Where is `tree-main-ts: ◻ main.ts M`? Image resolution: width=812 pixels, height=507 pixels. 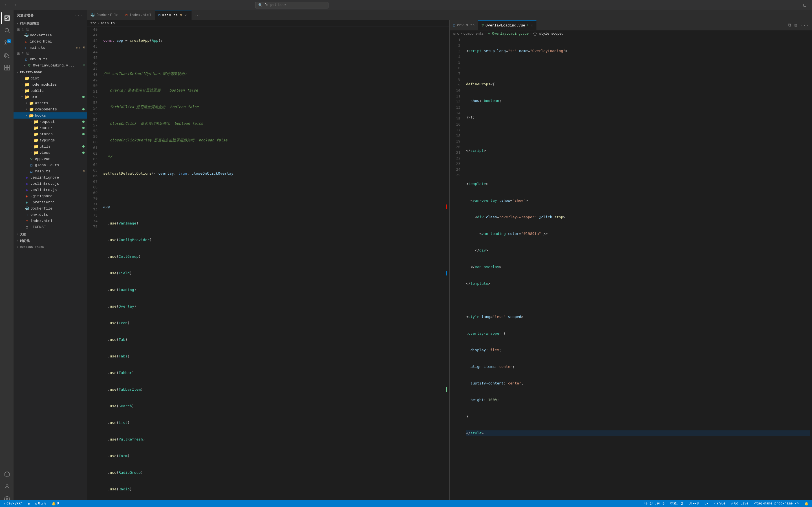 tree-main-ts: ◻ main.ts M is located at coordinates (50, 171).